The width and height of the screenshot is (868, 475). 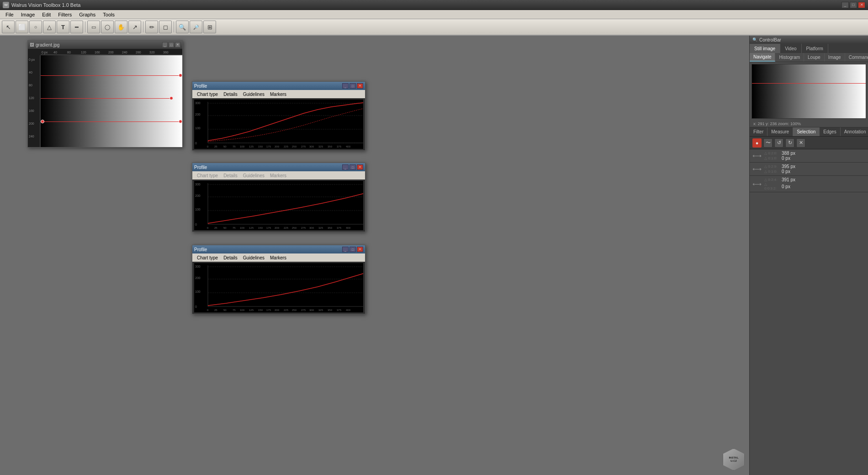 What do you see at coordinates (845, 5) in the screenshot?
I see `minimize-button: _` at bounding box center [845, 5].